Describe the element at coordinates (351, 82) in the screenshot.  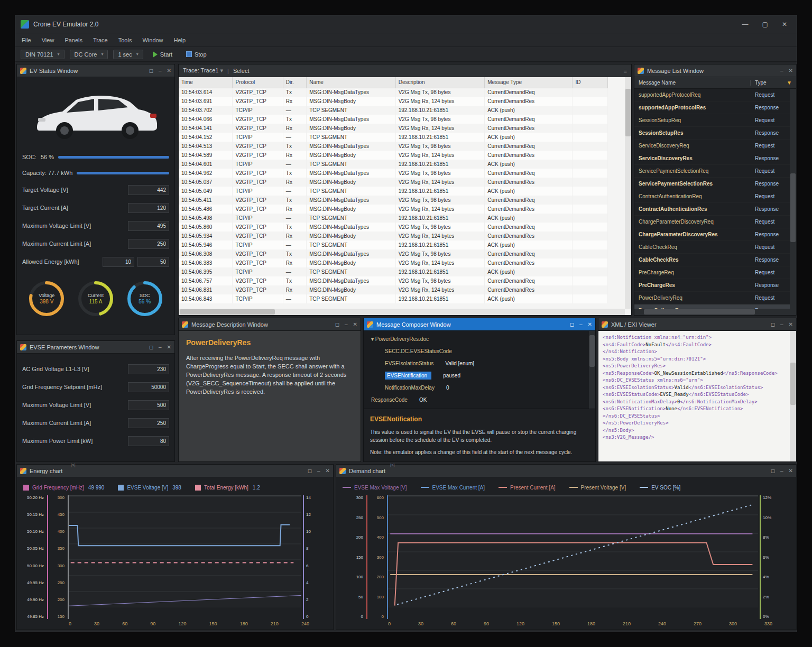
I see `trace-column-name: Name` at that location.